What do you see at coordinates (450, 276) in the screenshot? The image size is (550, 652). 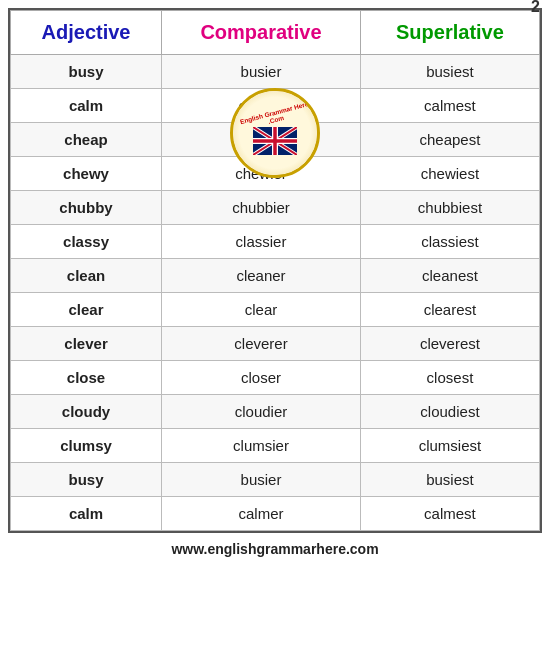 I see `cell-superlative: cleanest` at bounding box center [450, 276].